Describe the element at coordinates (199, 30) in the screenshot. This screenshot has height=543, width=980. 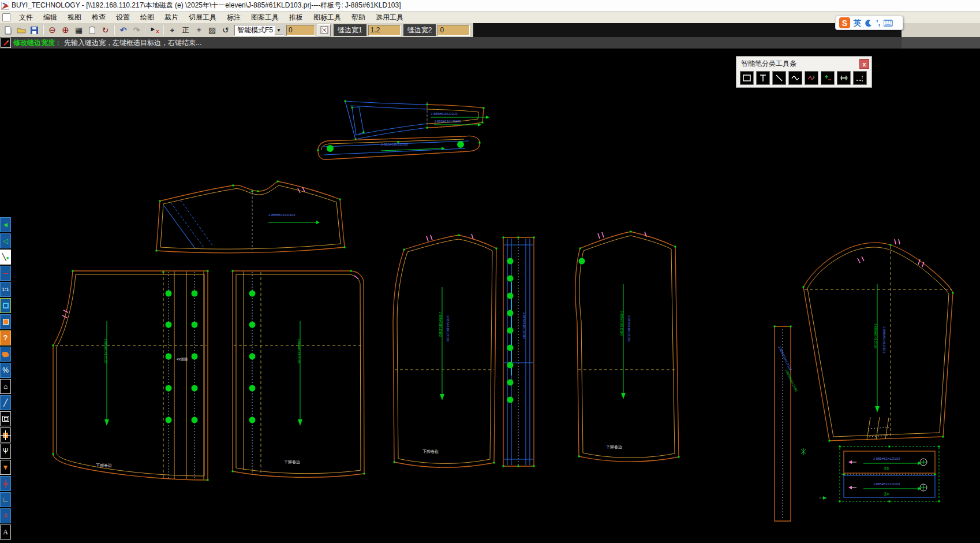
I see `add-point-button: ＋` at that location.